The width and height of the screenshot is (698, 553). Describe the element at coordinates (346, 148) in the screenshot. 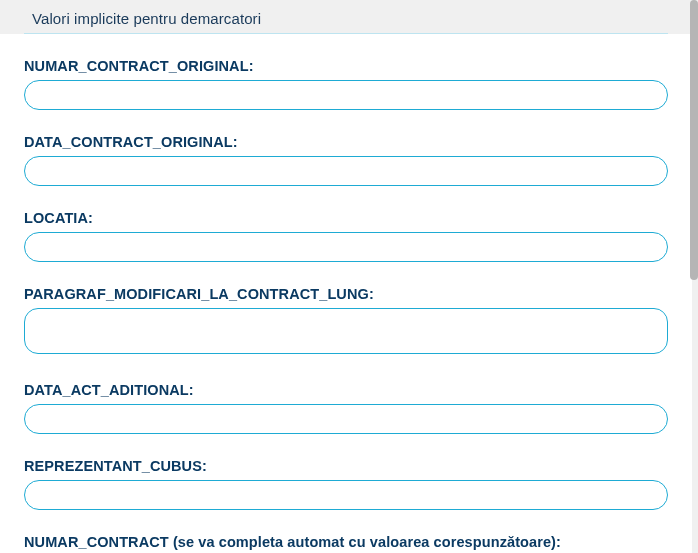

I see `field-data-contract-original: DATA_CONTRACT_ORIGINAL:` at that location.